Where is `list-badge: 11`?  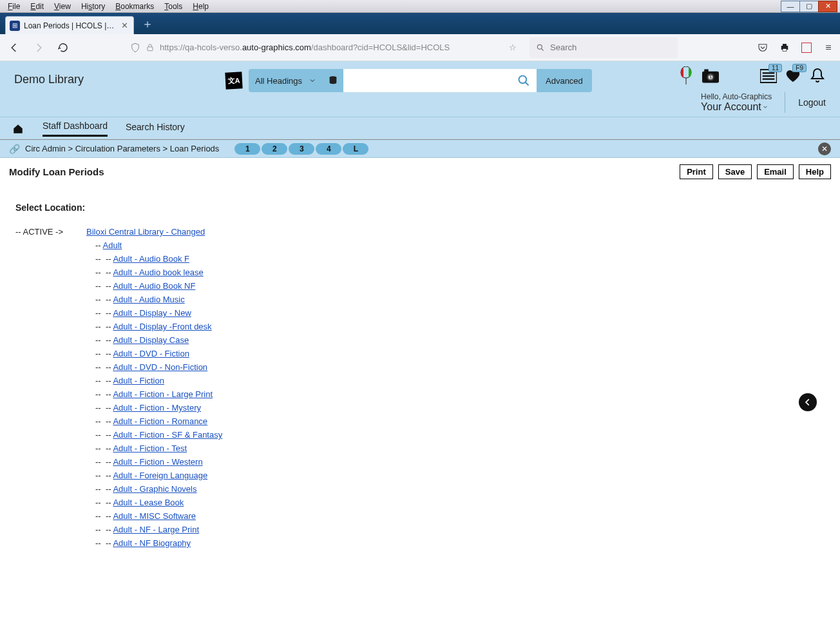 list-badge: 11 is located at coordinates (776, 68).